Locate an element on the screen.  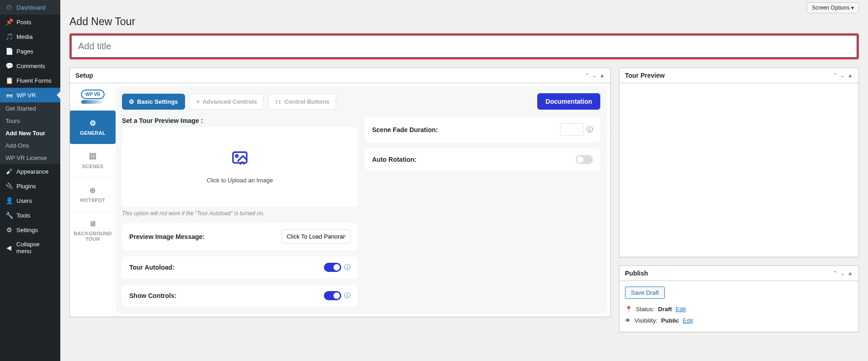
rotation-toggle is located at coordinates (584, 159).